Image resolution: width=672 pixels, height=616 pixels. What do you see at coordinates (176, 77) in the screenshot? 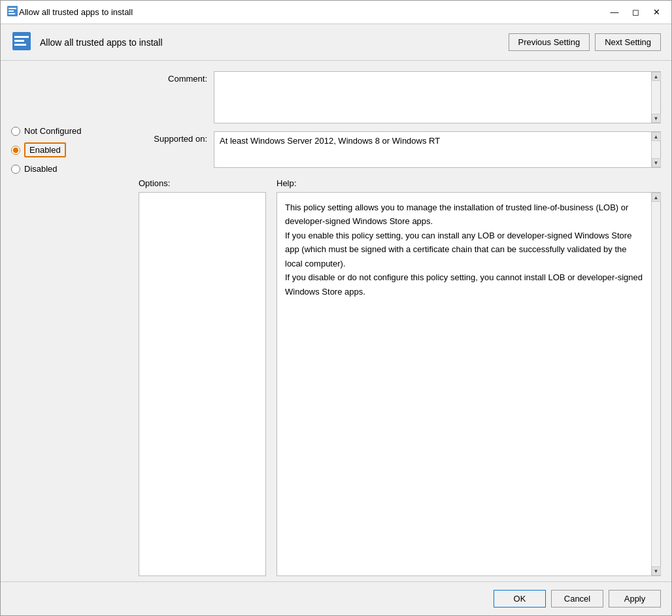
I see `comment-label: Comment:` at bounding box center [176, 77].